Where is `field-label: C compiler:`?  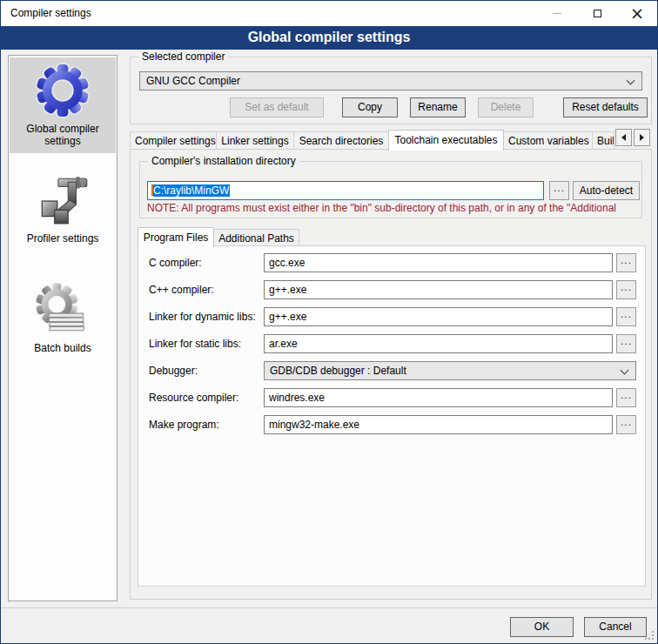 field-label: C compiler: is located at coordinates (206, 263).